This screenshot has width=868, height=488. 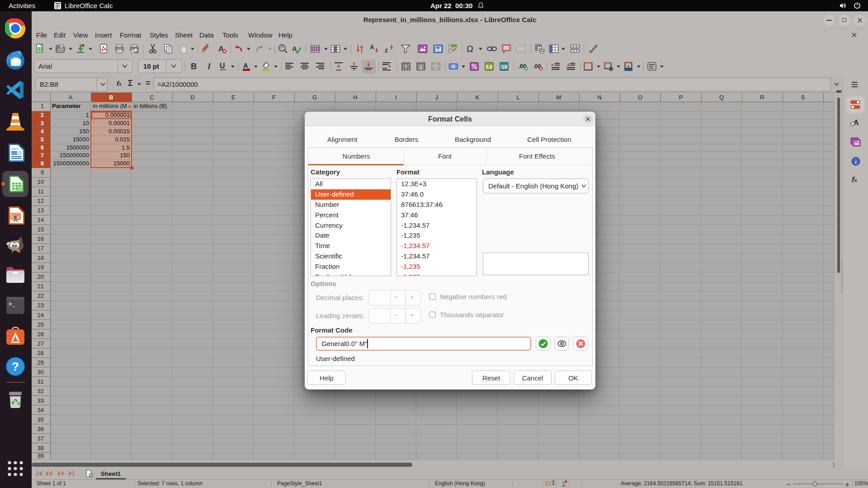 I want to click on svg-text: 15, so click(x=505, y=67).